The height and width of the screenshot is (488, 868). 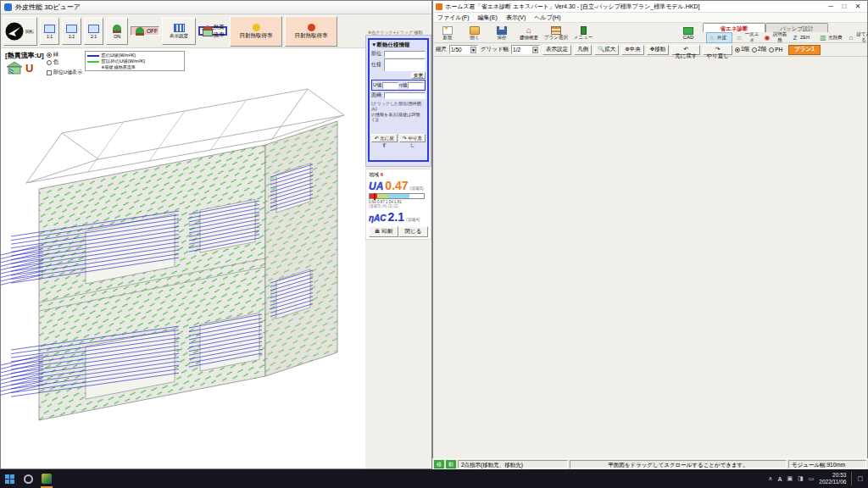 I want to click on sun-icon, so click(x=312, y=27).